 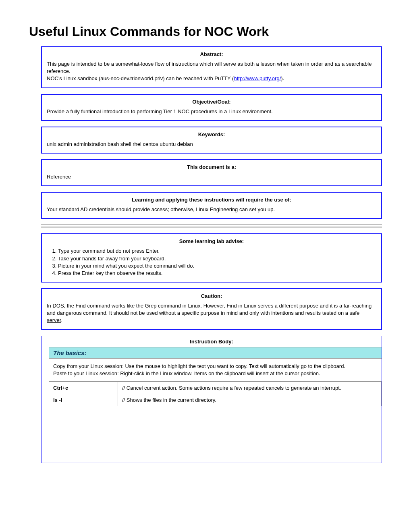 What do you see at coordinates (212, 72) in the screenshot?
I see `abstract-body: This page is intended to be a somewhat-l…` at bounding box center [212, 72].